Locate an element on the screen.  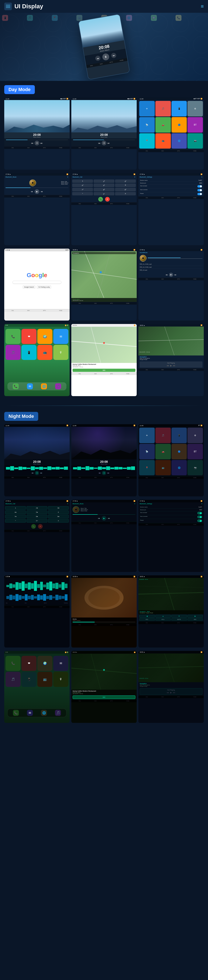
restaurant-name: Sunny Coffee Modern Restaurant is located at coordinates (104, 364).